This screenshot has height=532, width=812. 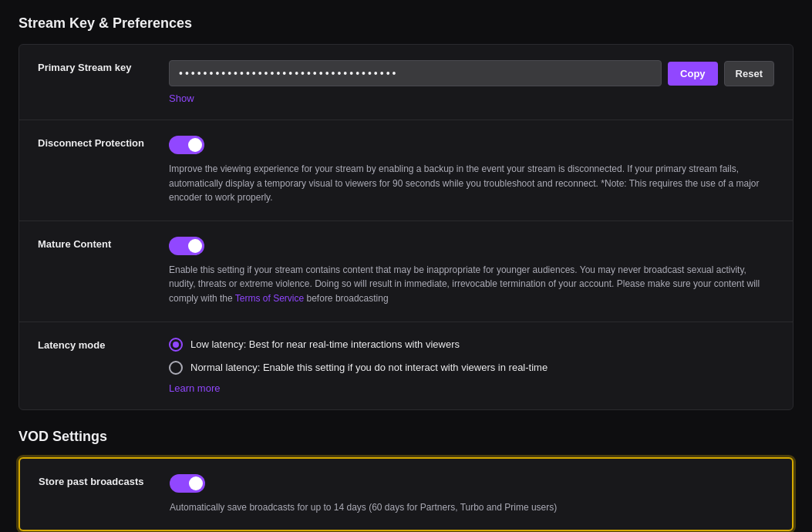 I want to click on normal-latency-option: Normal latency: Enable this setting if y…, so click(x=472, y=368).